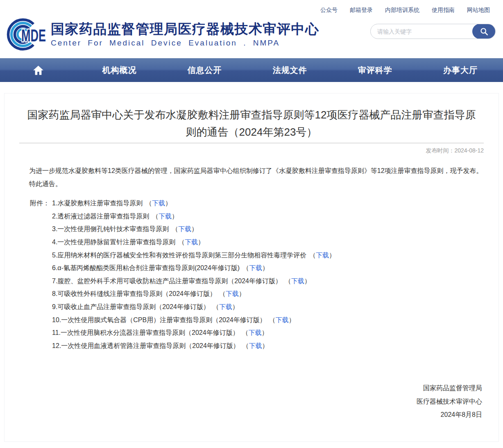 The width and height of the screenshot is (503, 448). I want to click on attachment-item: 7.腹腔、盆腔外科手术用可吸收防粘连产品注册审查指导原则（2024年修订版）（下…, so click(194, 281).